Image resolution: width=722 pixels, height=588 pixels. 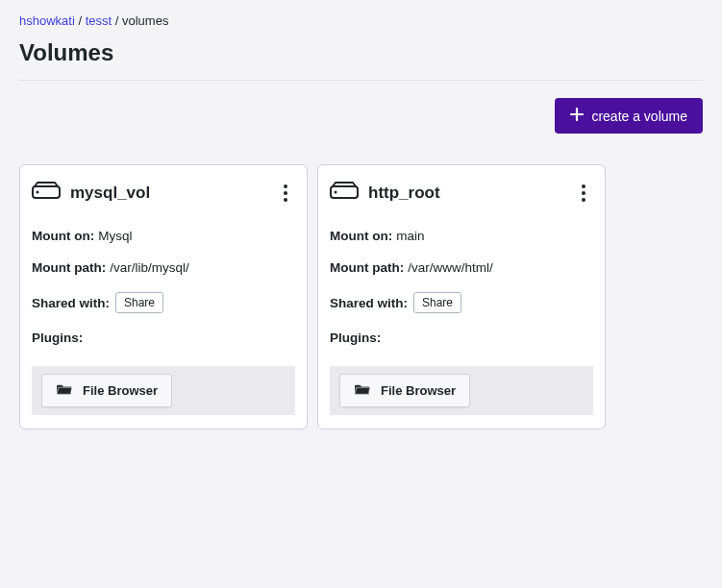 What do you see at coordinates (115, 236) in the screenshot?
I see `mount-on-value: Mysql` at bounding box center [115, 236].